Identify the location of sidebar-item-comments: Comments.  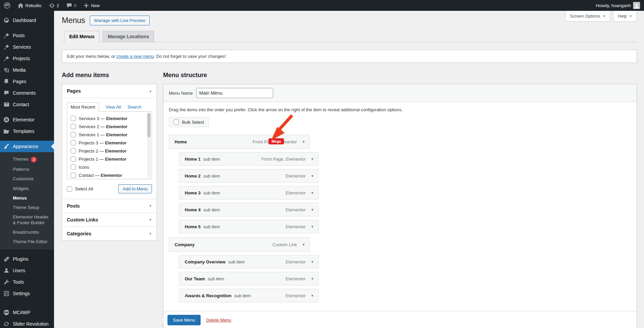
(27, 93).